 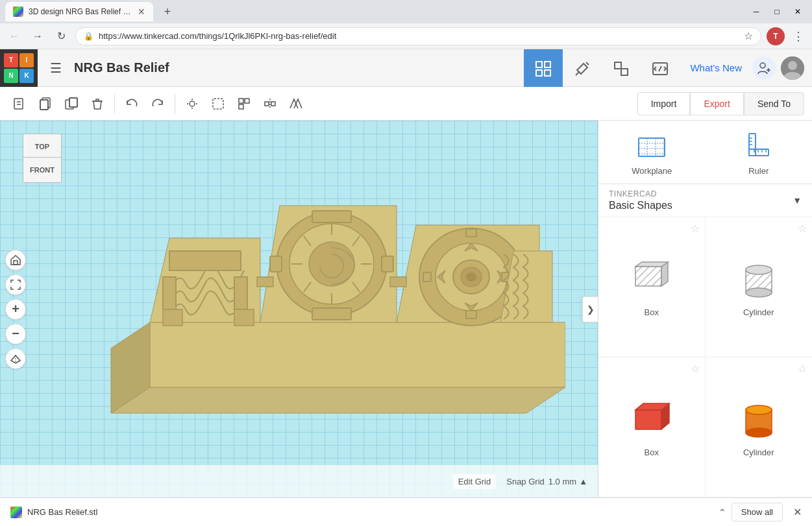 I want to click on panel-collapse-button: ❯, so click(x=590, y=309).